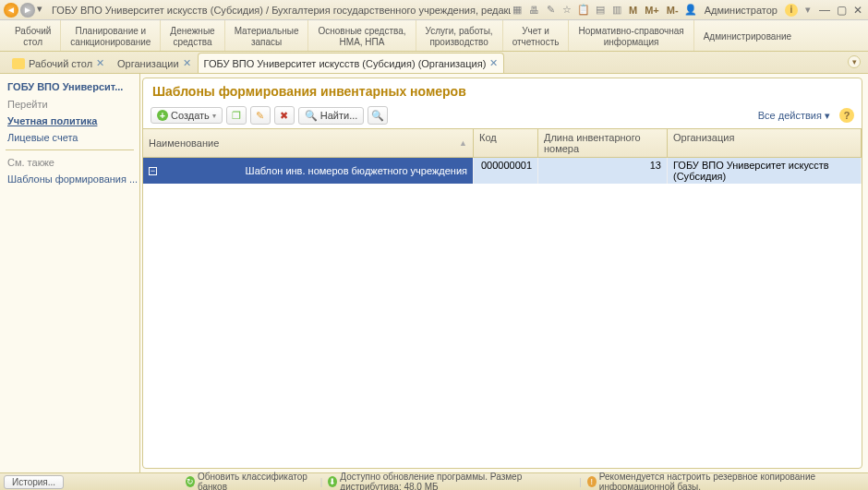 The image size is (868, 490). What do you see at coordinates (111, 35) in the screenshot?
I see `menu-planning: Планирование исанкционирование` at bounding box center [111, 35].